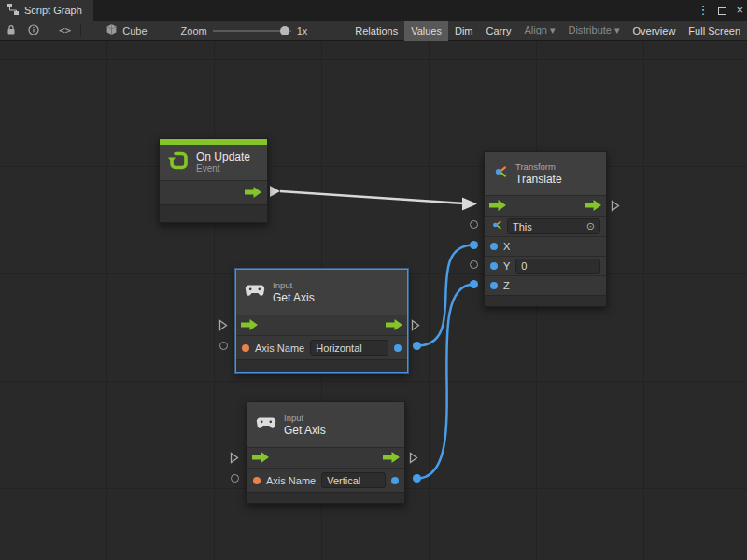 The width and height of the screenshot is (747, 560). Describe the element at coordinates (506, 286) in the screenshot. I see `z-label: Z` at that location.